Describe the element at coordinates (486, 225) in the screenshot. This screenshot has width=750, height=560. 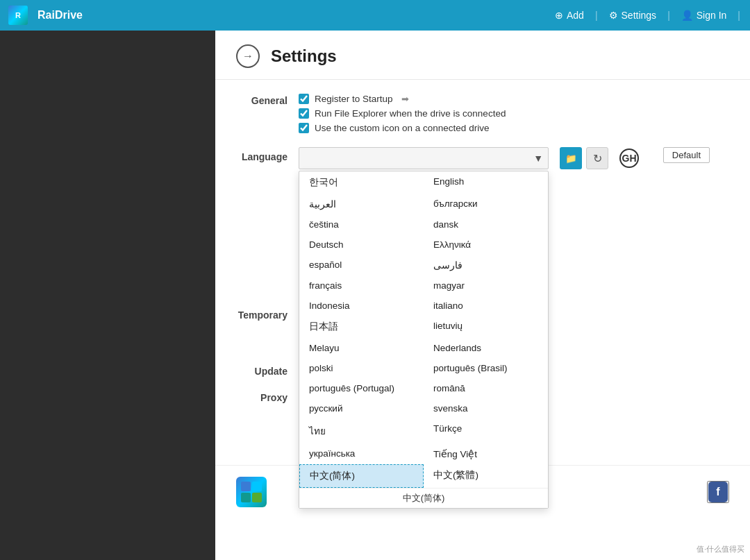
I see `lang-option: dansk` at that location.